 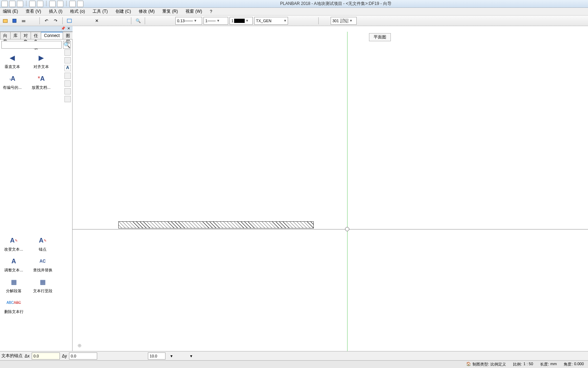 What do you see at coordinates (211, 12) in the screenshot?
I see `menu-help: ?` at bounding box center [211, 12].